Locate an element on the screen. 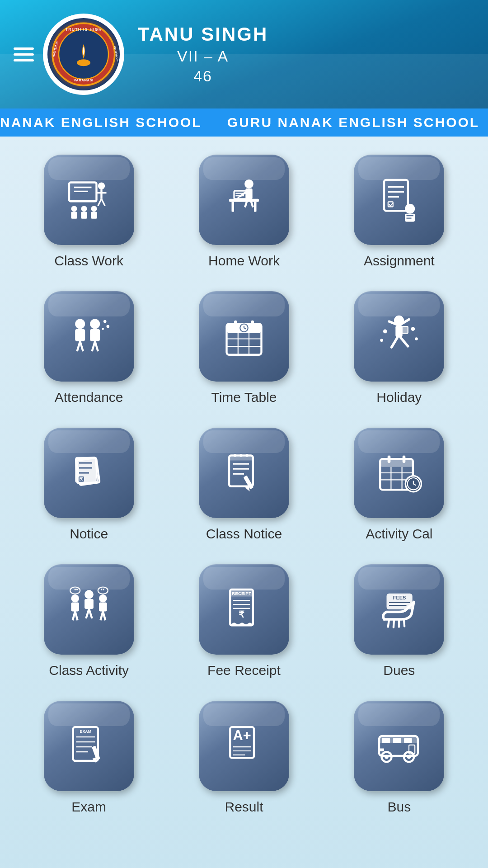  menu-item-result: A+ Result is located at coordinates (244, 758).